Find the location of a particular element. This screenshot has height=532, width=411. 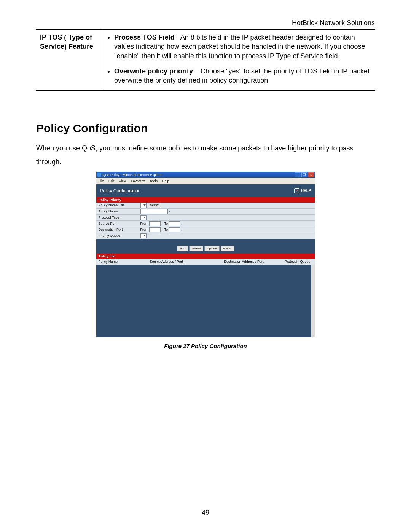

policy-name-list-select is located at coordinates (143, 206).